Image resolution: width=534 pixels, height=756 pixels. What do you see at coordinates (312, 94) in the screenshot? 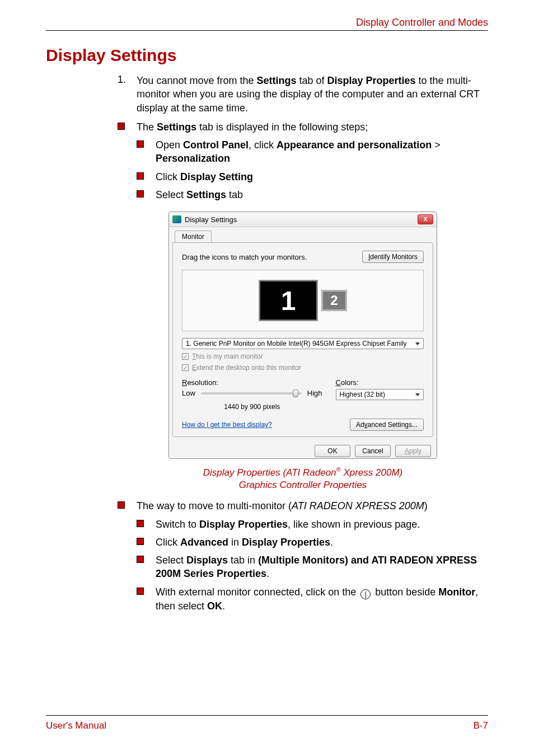
I see `list-text: You cannot move from the Settings tab of…` at bounding box center [312, 94].